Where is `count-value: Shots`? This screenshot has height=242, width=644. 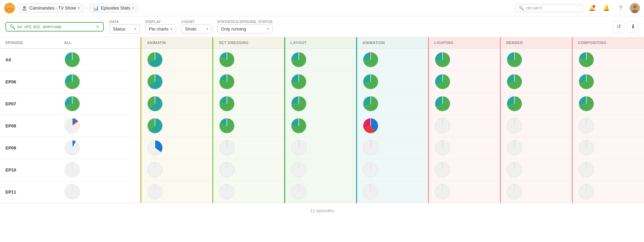
count-value: Shots is located at coordinates (191, 29).